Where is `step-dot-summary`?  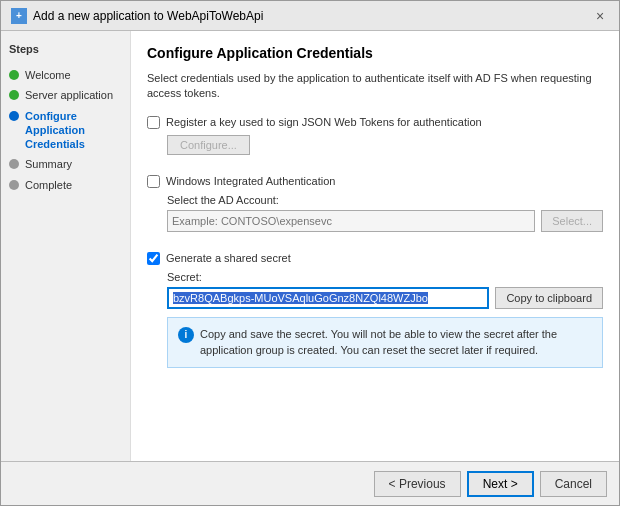
step-dot-summary is located at coordinates (14, 164).